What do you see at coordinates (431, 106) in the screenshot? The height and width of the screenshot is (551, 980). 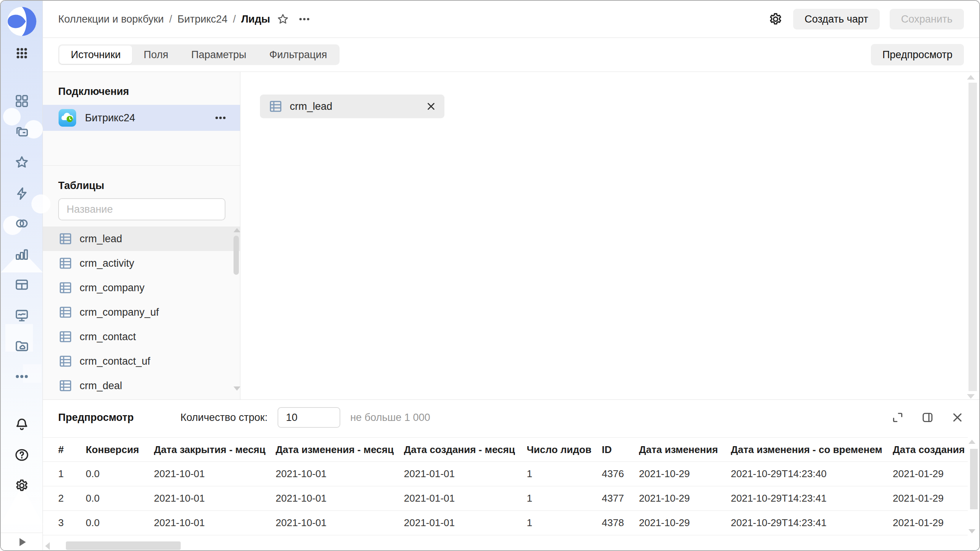 I see `chip-close-icon` at bounding box center [431, 106].